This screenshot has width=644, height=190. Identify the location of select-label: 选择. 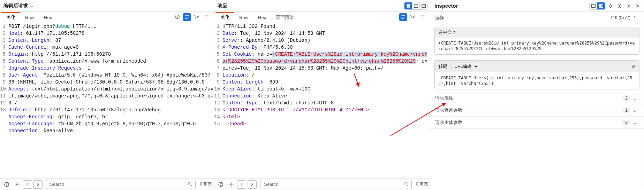
(523, 18).